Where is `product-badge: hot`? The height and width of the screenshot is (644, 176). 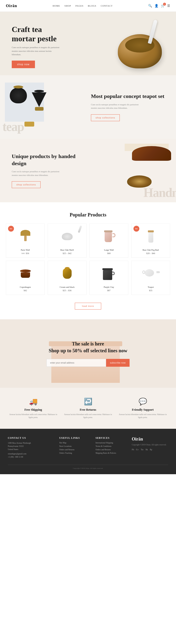
product-badge: hot is located at coordinates (11, 228).